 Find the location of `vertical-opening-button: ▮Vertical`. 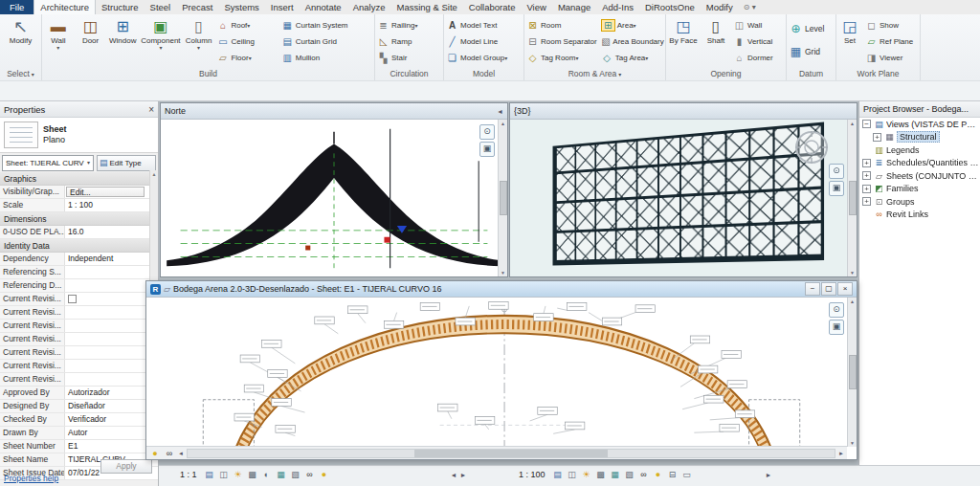

vertical-opening-button: ▮Vertical is located at coordinates (758, 42).